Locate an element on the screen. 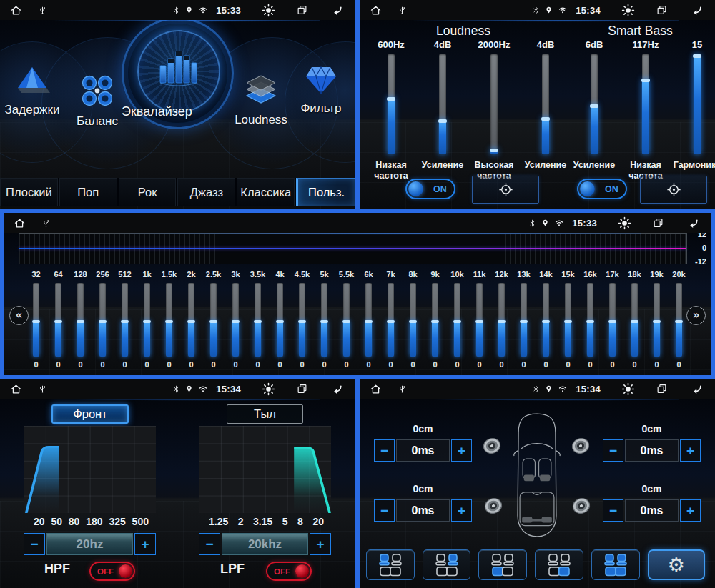 The height and width of the screenshot is (588, 715). lpf-off-toggle: OFF is located at coordinates (289, 572).